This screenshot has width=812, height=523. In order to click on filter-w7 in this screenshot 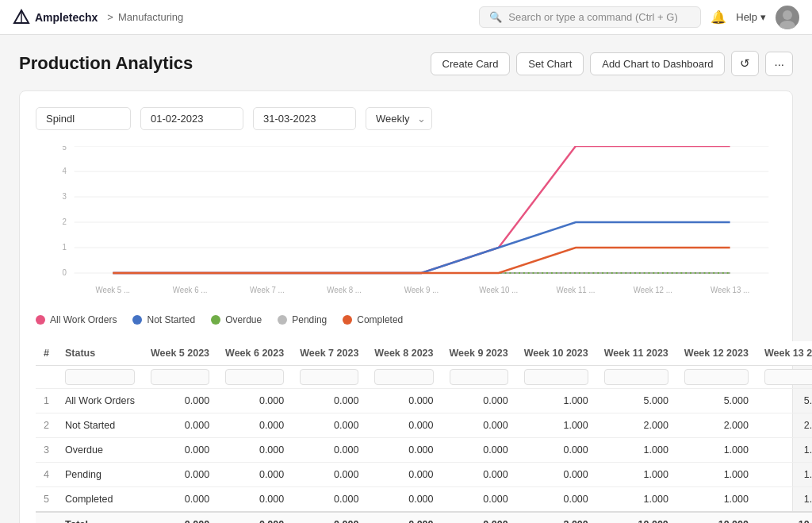, I will do `click(329, 377)`.